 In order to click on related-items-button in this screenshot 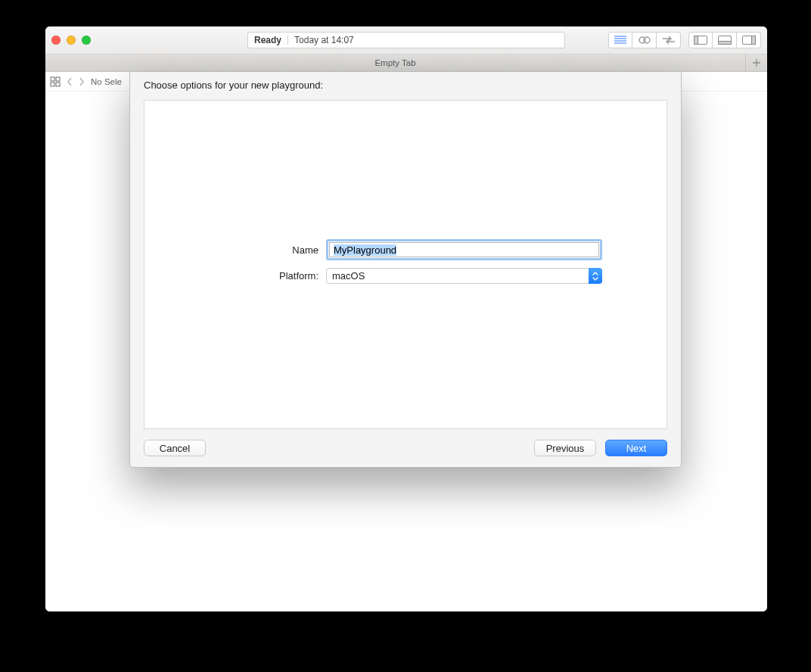, I will do `click(55, 82)`.